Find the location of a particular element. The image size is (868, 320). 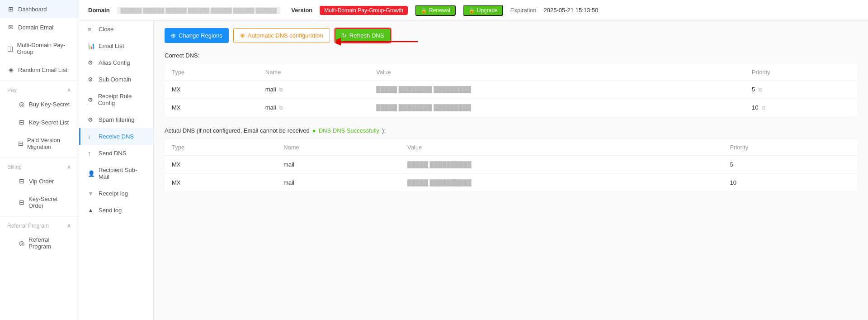

sidebar-item-referral-program: ◎ Referral Program is located at coordinates (39, 243).